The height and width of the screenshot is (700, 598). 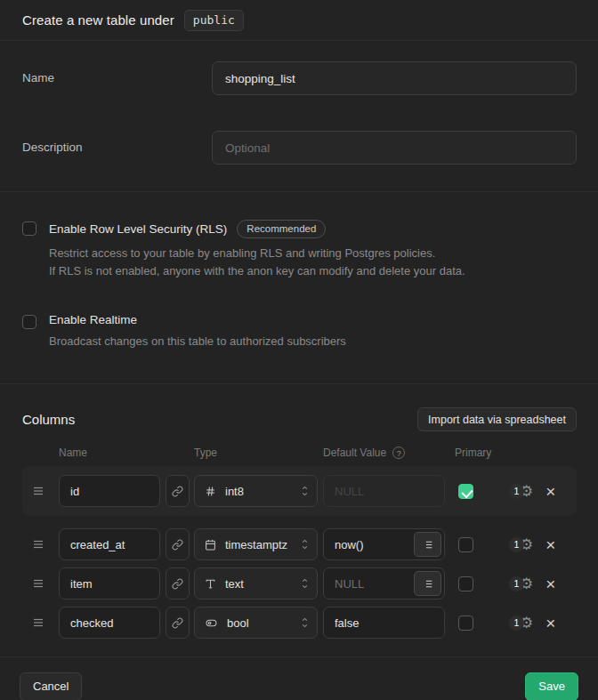 I want to click on column-type-select: timestamptz, so click(x=256, y=544).